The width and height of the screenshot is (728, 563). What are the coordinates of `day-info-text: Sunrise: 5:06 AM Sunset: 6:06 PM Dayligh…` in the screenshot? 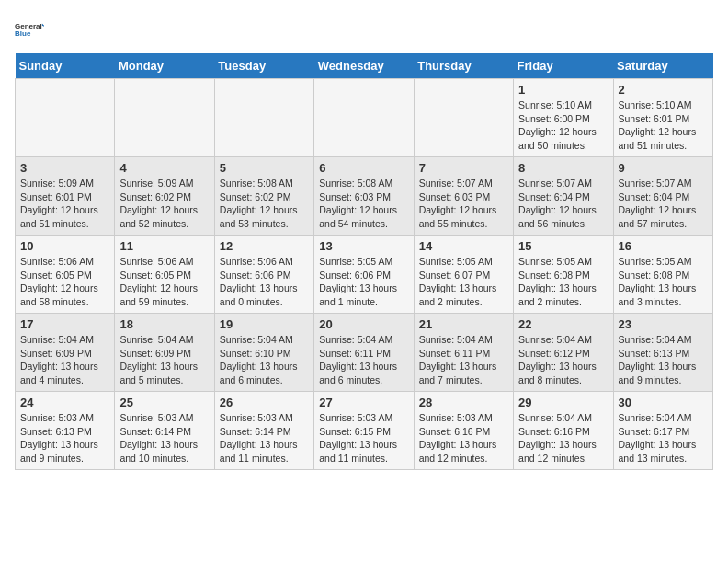 It's located at (265, 282).